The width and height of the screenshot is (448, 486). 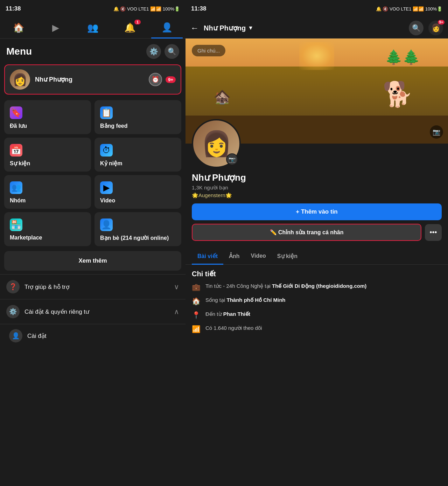 I want to click on menu-item-saved: 🔖 Đã lưu, so click(x=48, y=117).